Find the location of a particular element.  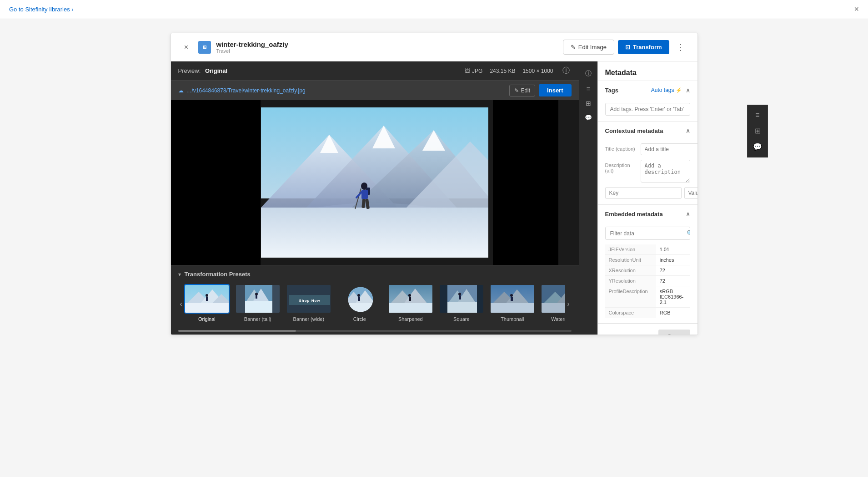

value-input is located at coordinates (691, 193).